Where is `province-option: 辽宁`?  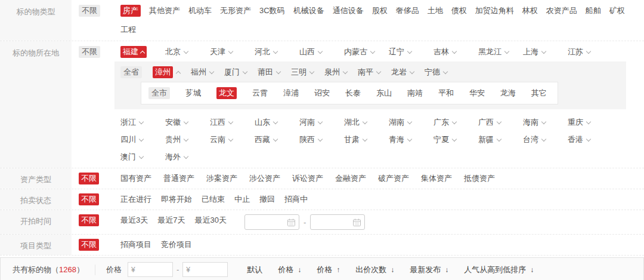
province-option: 辽宁 is located at coordinates (411, 52).